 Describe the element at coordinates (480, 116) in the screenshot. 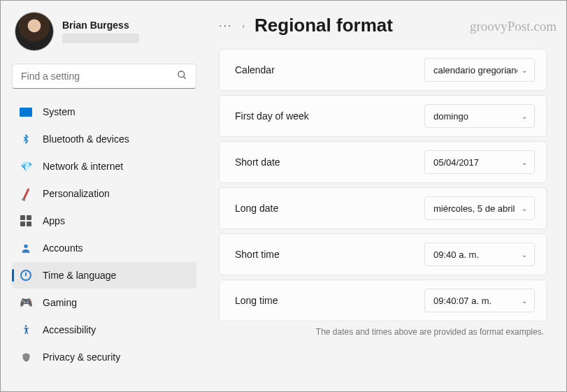

I see `first-day-dropdown: domingo ⌄` at that location.